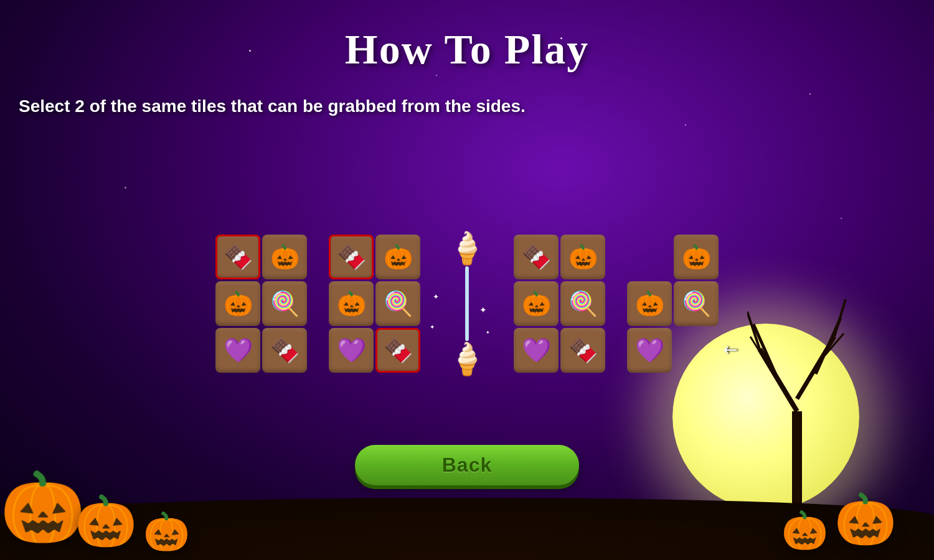 The width and height of the screenshot is (934, 560). Describe the element at coordinates (467, 248) in the screenshot. I see `candy-top: 🍦` at that location.